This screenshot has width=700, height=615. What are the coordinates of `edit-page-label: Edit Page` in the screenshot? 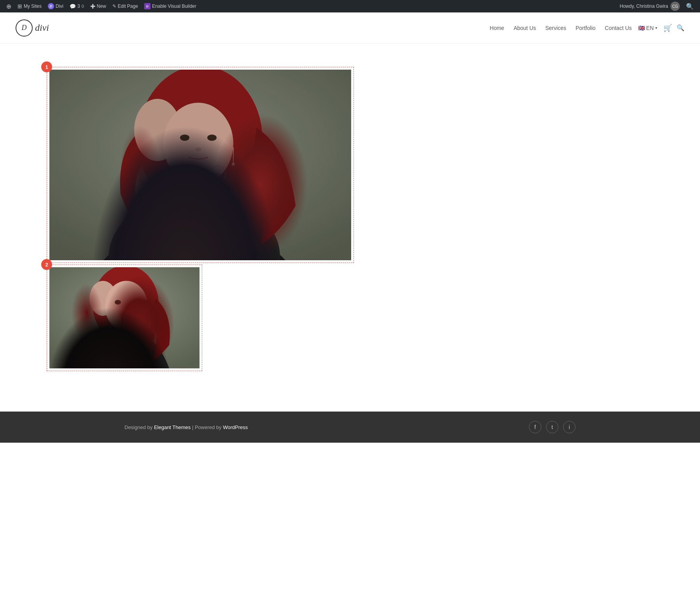 It's located at (128, 6).